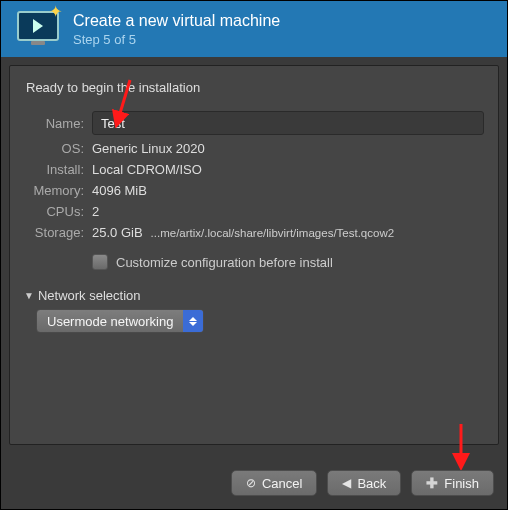  What do you see at coordinates (255, 88) in the screenshot?
I see `ready-label: Ready to begin the installation` at bounding box center [255, 88].